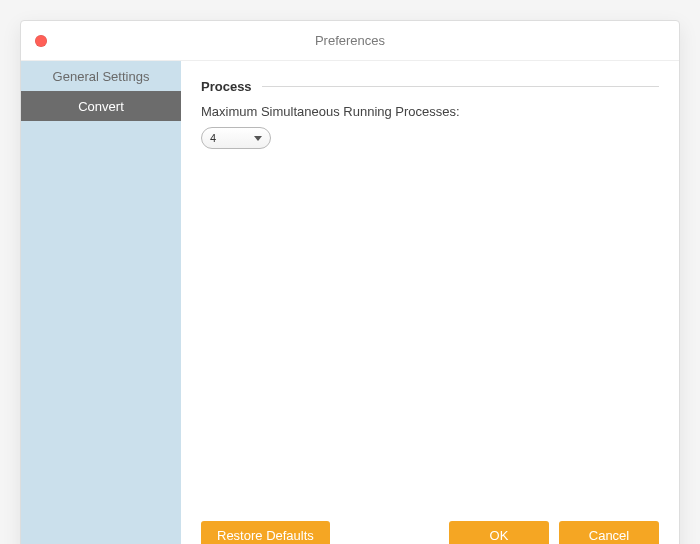 Image resolution: width=700 pixels, height=544 pixels. What do you see at coordinates (41, 41) in the screenshot?
I see `close-icon` at bounding box center [41, 41].